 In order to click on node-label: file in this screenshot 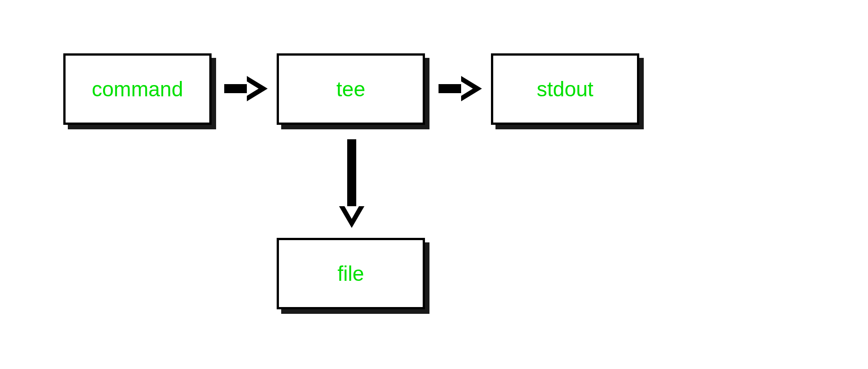, I will do `click(351, 274)`.